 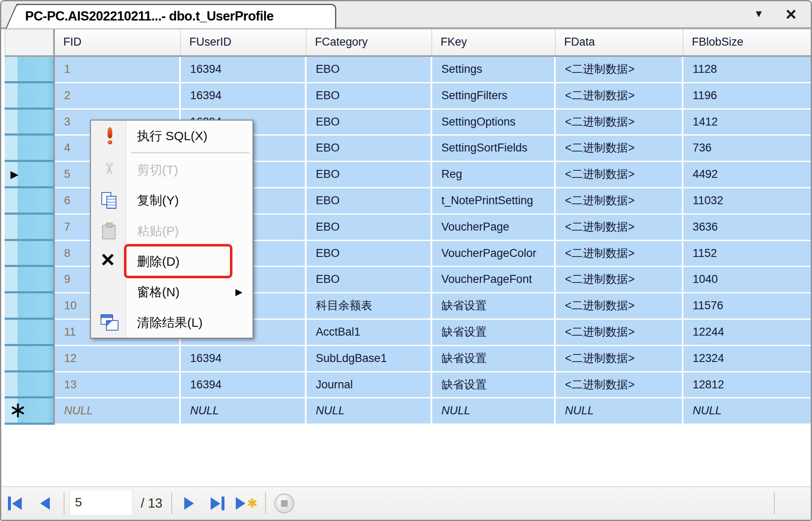 What do you see at coordinates (172, 261) in the screenshot?
I see `menu-item: 删除(D)` at bounding box center [172, 261].